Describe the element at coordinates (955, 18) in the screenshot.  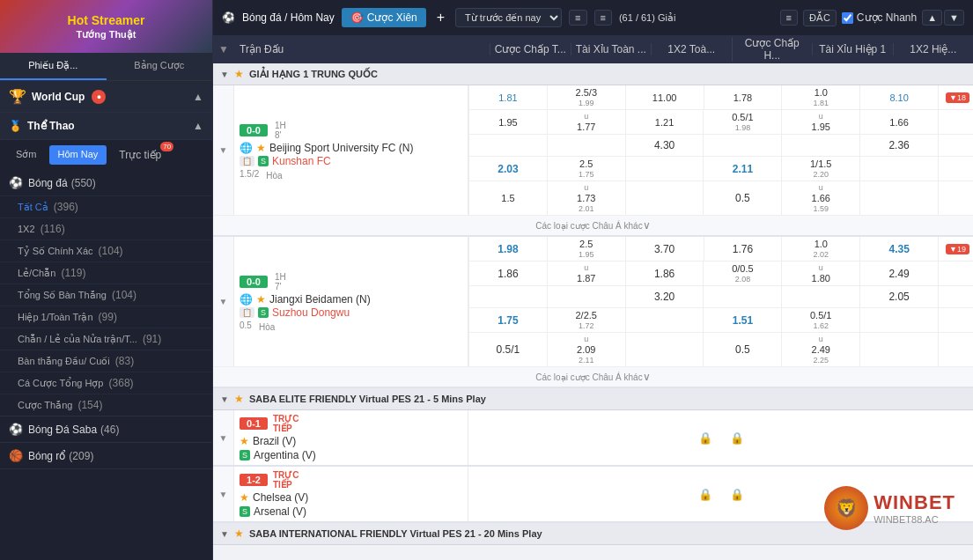
I see `arrow-down-btn: ▼` at that location.